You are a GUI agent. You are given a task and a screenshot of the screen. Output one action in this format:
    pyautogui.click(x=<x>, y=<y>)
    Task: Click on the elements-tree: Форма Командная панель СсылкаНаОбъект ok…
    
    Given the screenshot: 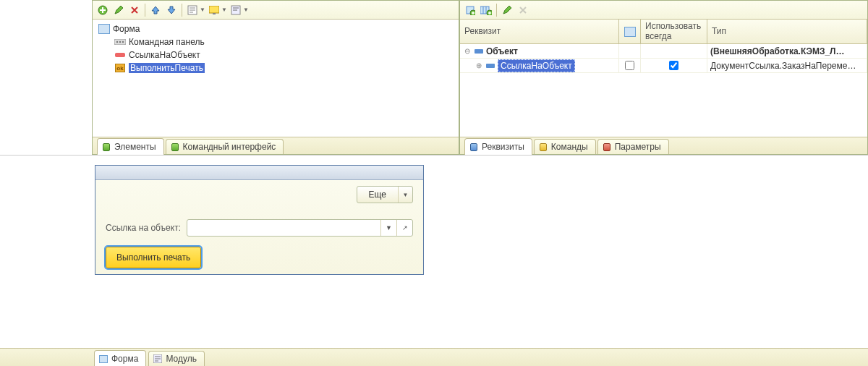 What is the action you would take?
    pyautogui.click(x=276, y=78)
    